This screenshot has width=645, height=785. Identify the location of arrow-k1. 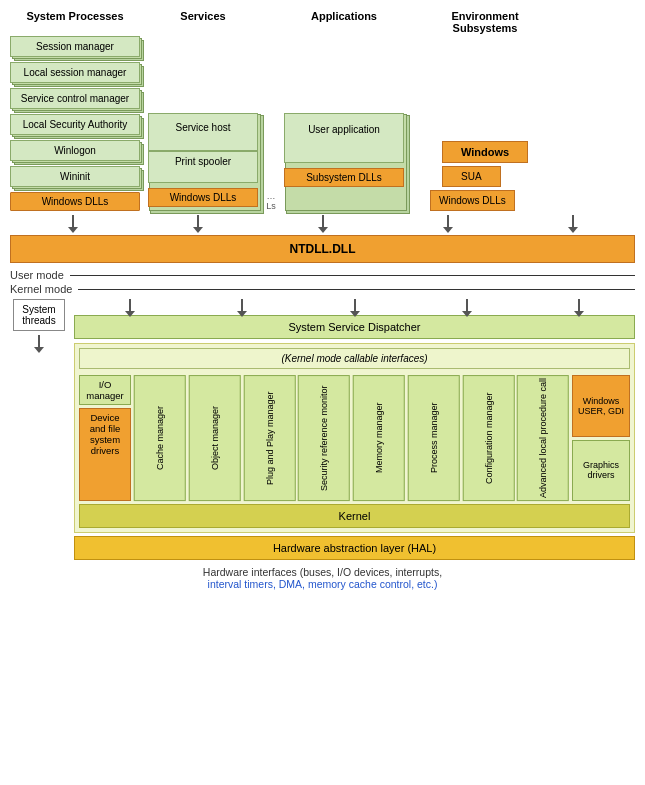
(130, 306).